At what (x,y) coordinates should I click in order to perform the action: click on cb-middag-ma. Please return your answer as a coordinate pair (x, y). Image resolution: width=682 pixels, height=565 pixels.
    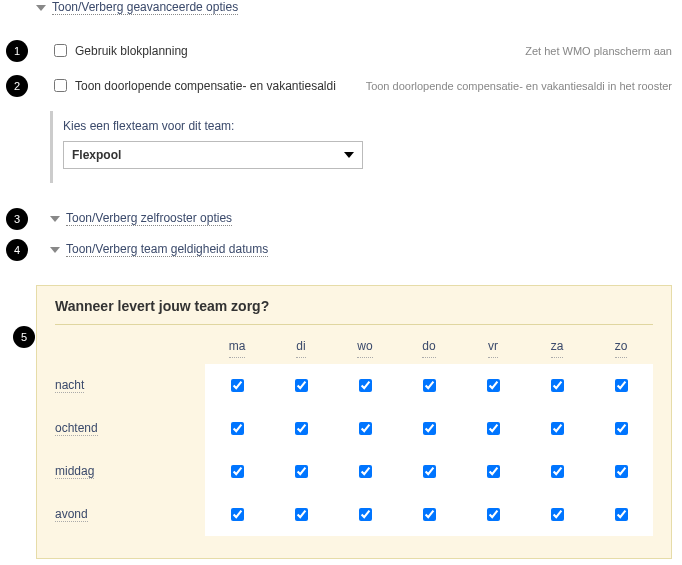
    Looking at the image, I should click on (238, 472).